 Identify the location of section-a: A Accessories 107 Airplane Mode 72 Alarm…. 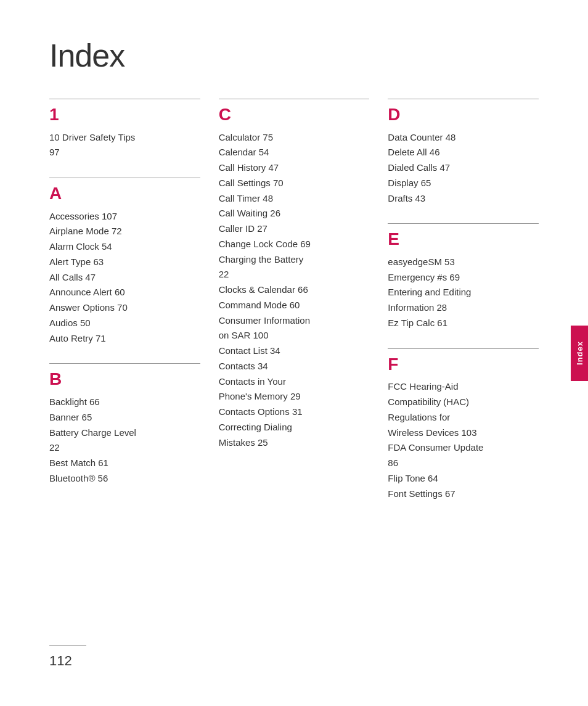
(125, 261).